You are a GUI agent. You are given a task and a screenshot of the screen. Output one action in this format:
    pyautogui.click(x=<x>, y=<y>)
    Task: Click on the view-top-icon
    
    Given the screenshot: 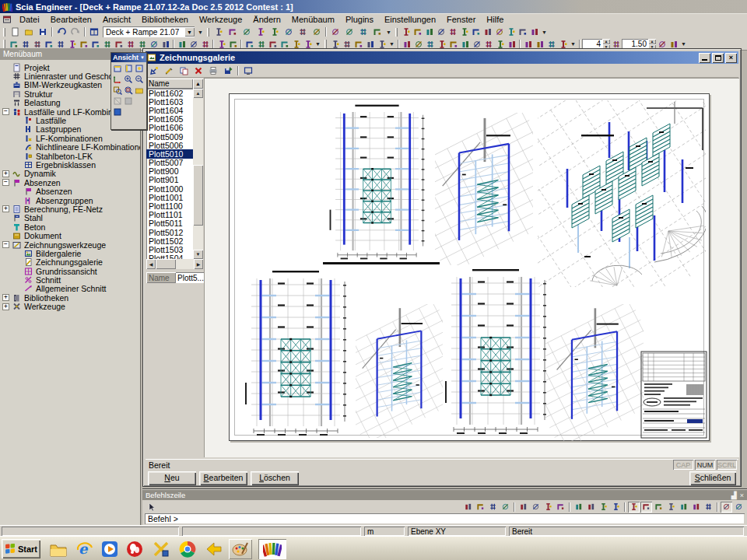 What is the action you would take?
    pyautogui.click(x=139, y=68)
    